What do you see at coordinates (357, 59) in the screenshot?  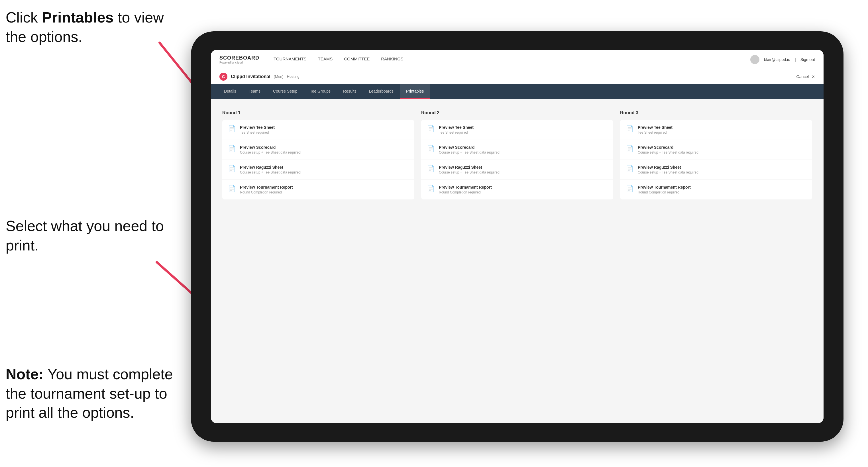 I see `nav-link-committee: COMMITTEE` at bounding box center [357, 59].